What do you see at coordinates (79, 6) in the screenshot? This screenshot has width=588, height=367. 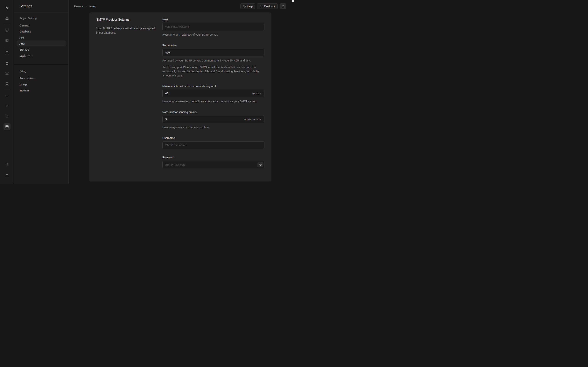 I see `breadcrumb-org: Personal` at bounding box center [79, 6].